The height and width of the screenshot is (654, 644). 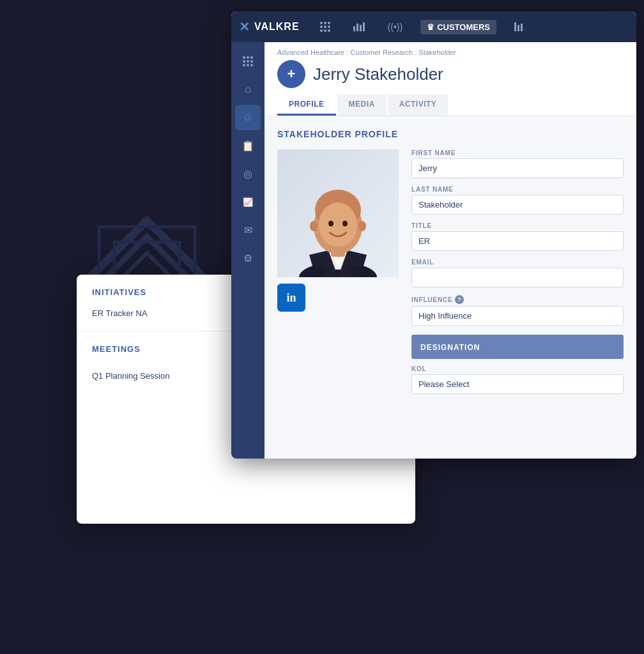 What do you see at coordinates (418, 105) in the screenshot?
I see `tab-activity: ACTIVITY` at bounding box center [418, 105].